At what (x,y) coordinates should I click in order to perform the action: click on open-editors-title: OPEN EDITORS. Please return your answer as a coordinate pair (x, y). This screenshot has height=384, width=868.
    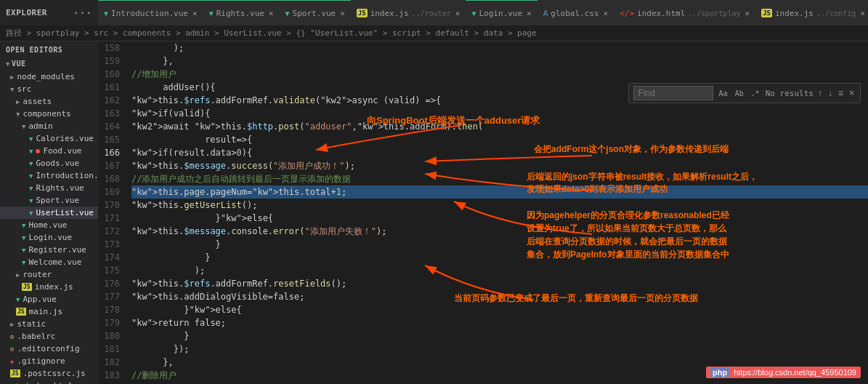
    Looking at the image, I should click on (49, 49).